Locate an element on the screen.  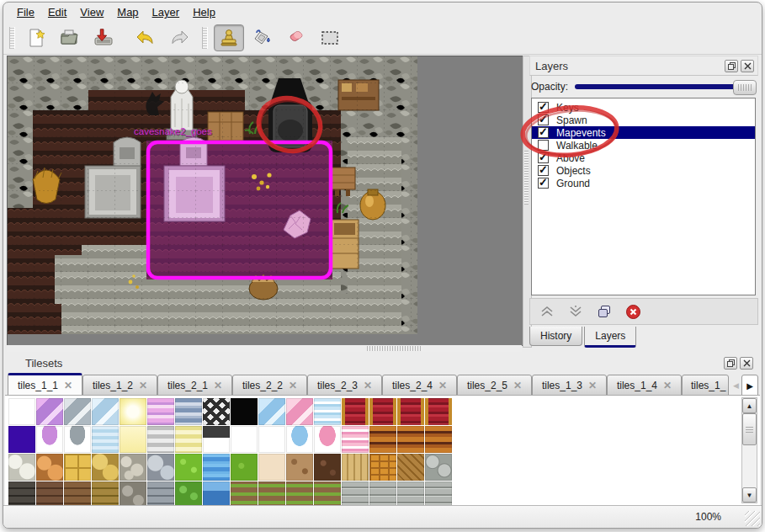
menu-edit: Edit is located at coordinates (57, 12).